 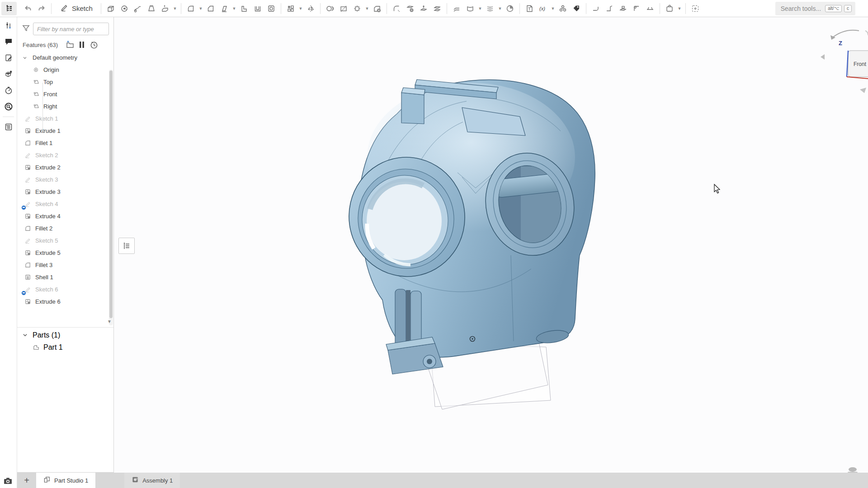 I want to click on rib-tool-icon, so click(x=244, y=9).